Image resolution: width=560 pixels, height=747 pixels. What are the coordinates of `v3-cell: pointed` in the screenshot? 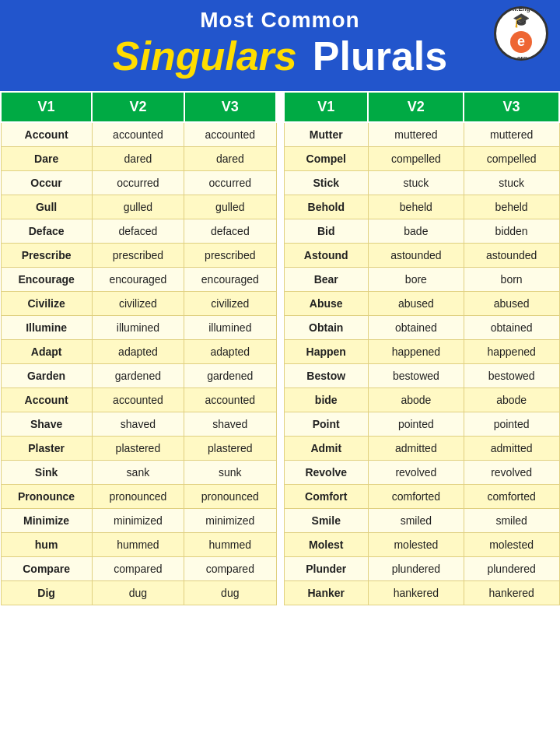 It's located at (512, 425).